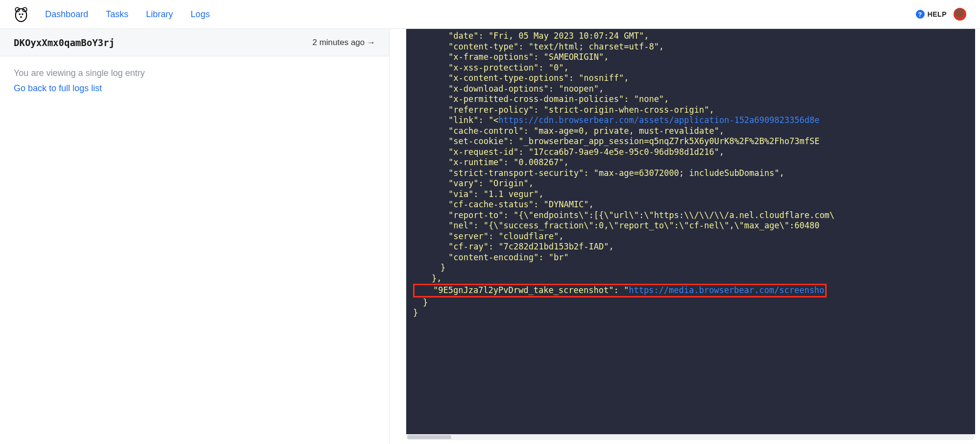  What do you see at coordinates (427, 278) in the screenshot?
I see `code-line: },` at bounding box center [427, 278].